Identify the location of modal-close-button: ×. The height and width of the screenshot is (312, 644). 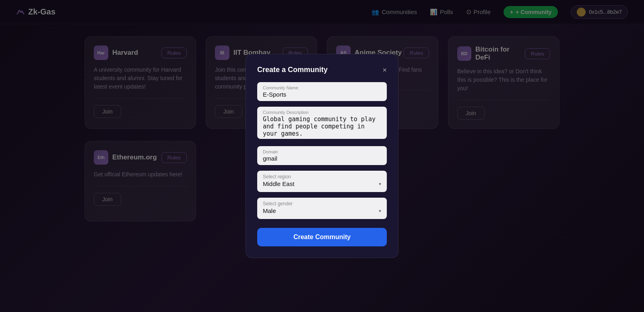
(385, 70).